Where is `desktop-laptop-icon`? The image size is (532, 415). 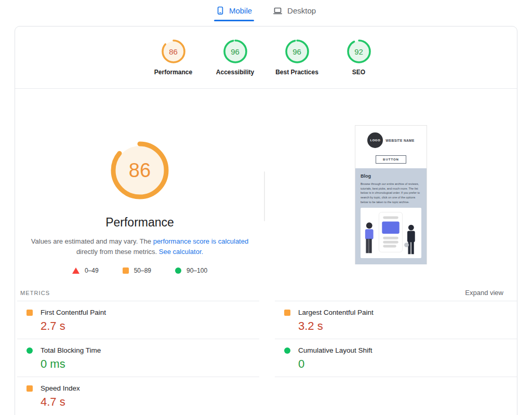
desktop-laptop-icon is located at coordinates (277, 11).